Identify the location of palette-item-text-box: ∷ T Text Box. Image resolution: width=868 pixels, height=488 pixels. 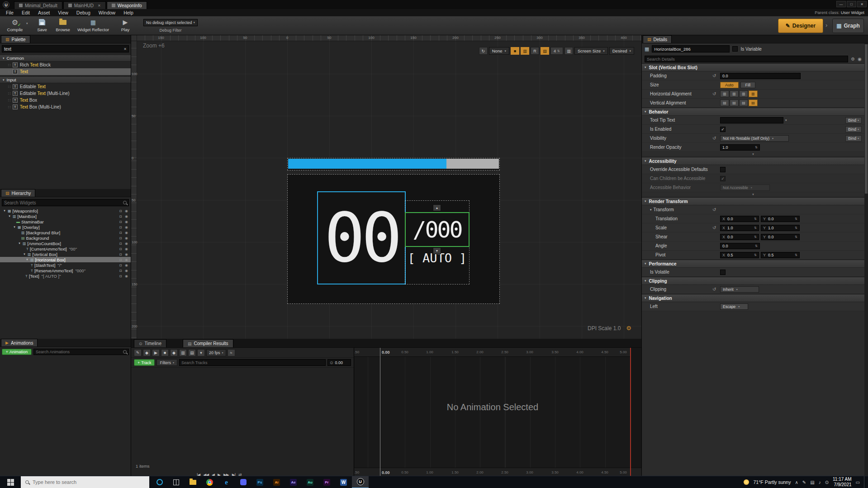
(65, 100).